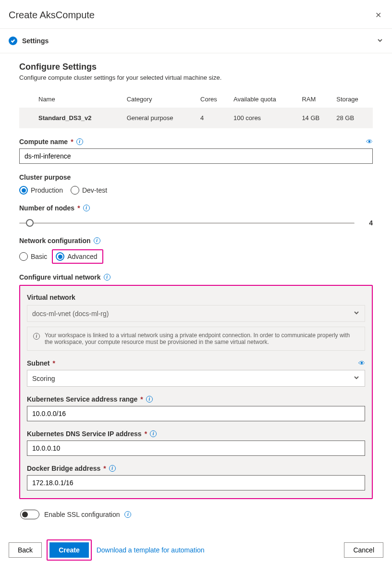 The height and width of the screenshot is (563, 392). I want to click on th-name: Name, so click(71, 99).